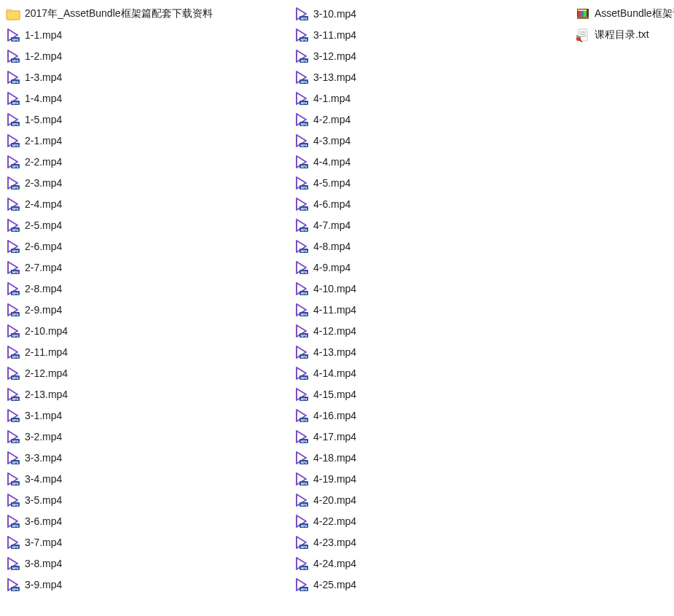 Image resolution: width=674 pixels, height=616 pixels. What do you see at coordinates (145, 225) in the screenshot?
I see `file-item: 2-5.mp4` at bounding box center [145, 225].